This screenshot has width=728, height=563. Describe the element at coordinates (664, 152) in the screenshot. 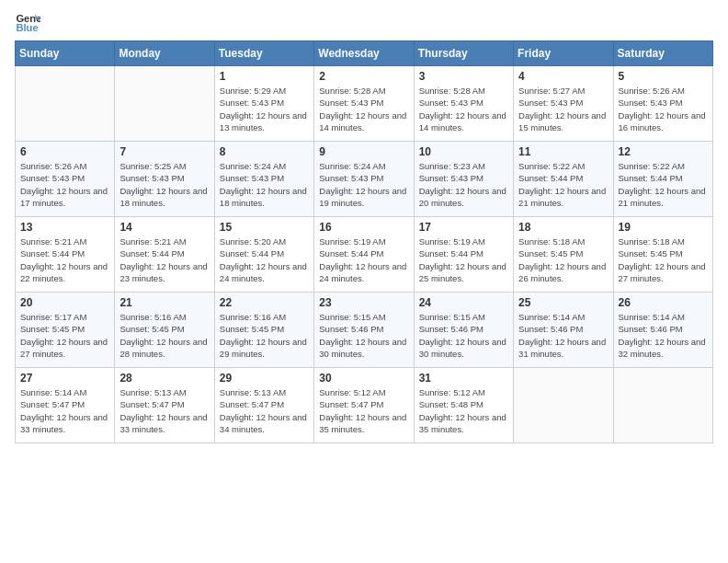

I see `day-number: 12` at that location.